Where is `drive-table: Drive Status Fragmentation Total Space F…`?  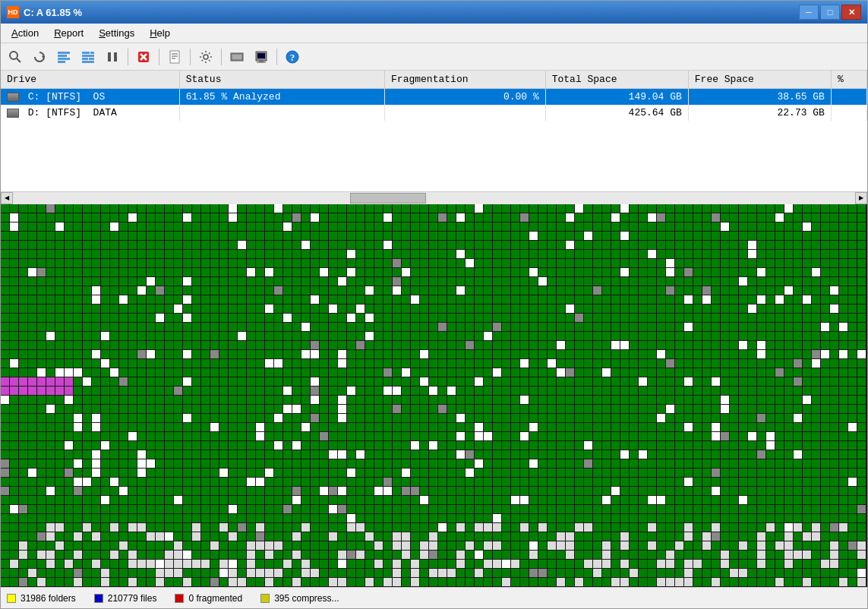
drive-table: Drive Status Fragmentation Total Space F… is located at coordinates (434, 96).